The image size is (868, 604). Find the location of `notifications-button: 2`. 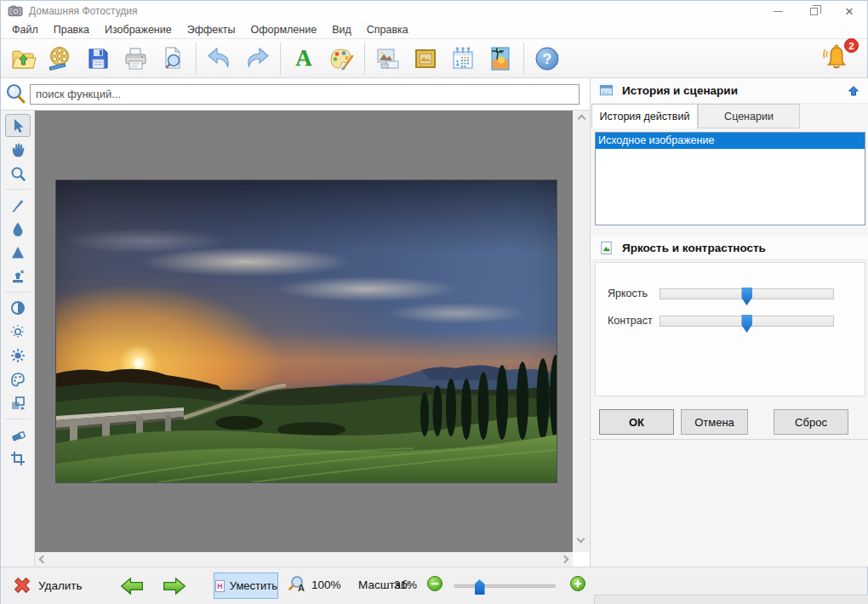

notifications-button: 2 is located at coordinates (838, 59).